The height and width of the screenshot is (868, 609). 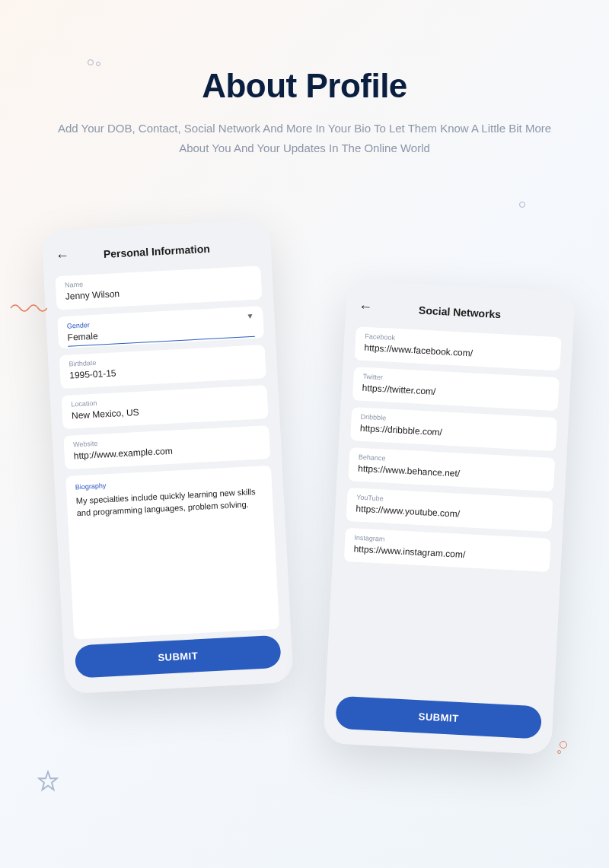 What do you see at coordinates (165, 407) in the screenshot?
I see `location-field: Location` at bounding box center [165, 407].